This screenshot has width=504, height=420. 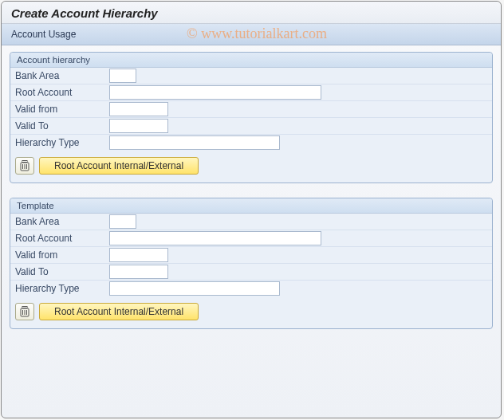 What do you see at coordinates (123, 76) in the screenshot?
I see `input-bank-area` at bounding box center [123, 76].